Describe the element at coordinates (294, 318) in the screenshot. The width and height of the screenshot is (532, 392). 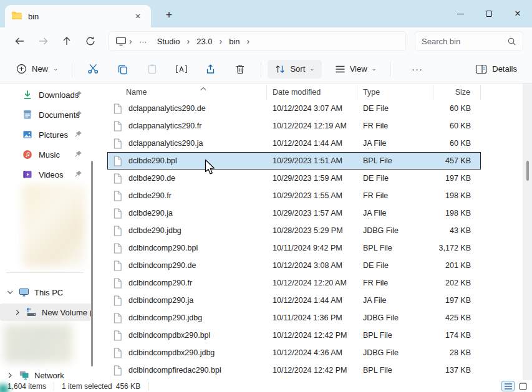
I see `file-row: dclbindcomp290.jdbg10/11/2024 1:36 PMJDB…` at that location.